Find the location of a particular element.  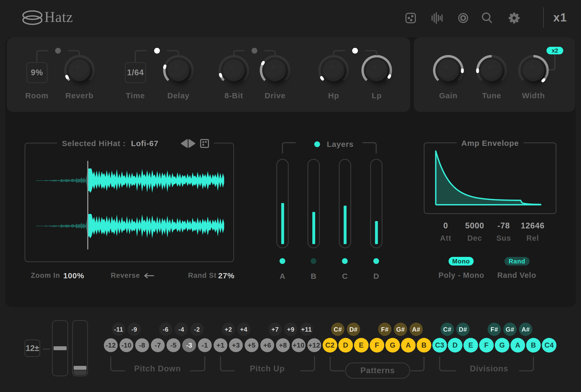

pitch-down-label: Pitch Down is located at coordinates (158, 369).